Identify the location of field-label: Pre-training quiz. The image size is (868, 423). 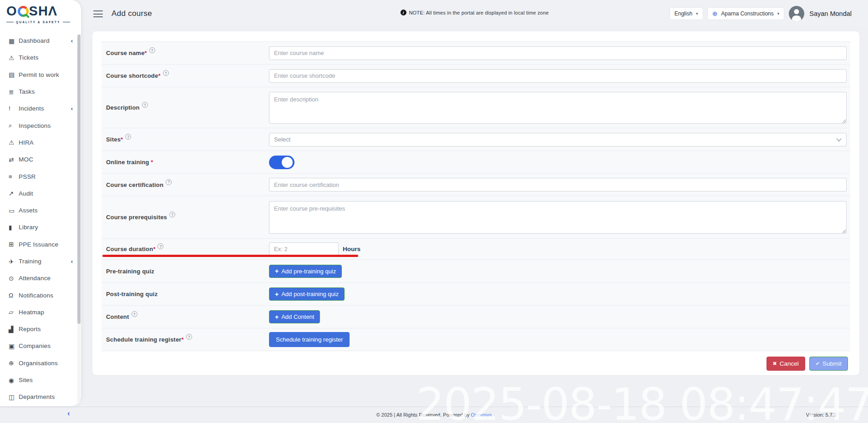
(130, 271).